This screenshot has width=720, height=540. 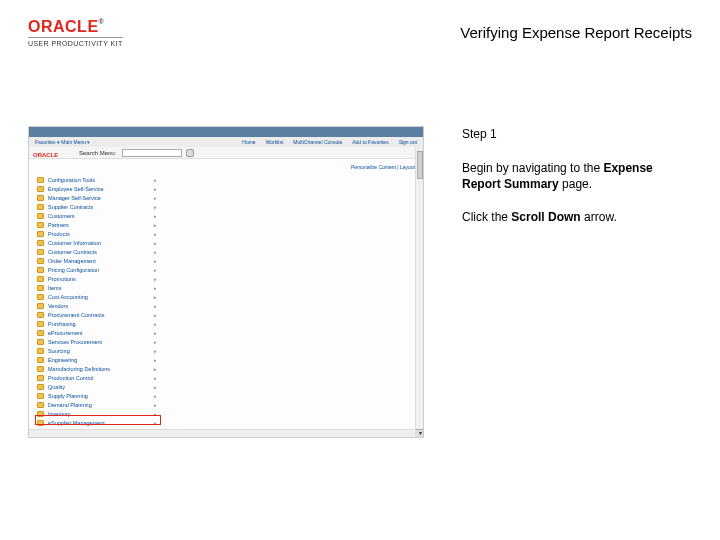 What do you see at coordinates (420, 433) in the screenshot?
I see `scroll-down-arrow: ▾` at bounding box center [420, 433].